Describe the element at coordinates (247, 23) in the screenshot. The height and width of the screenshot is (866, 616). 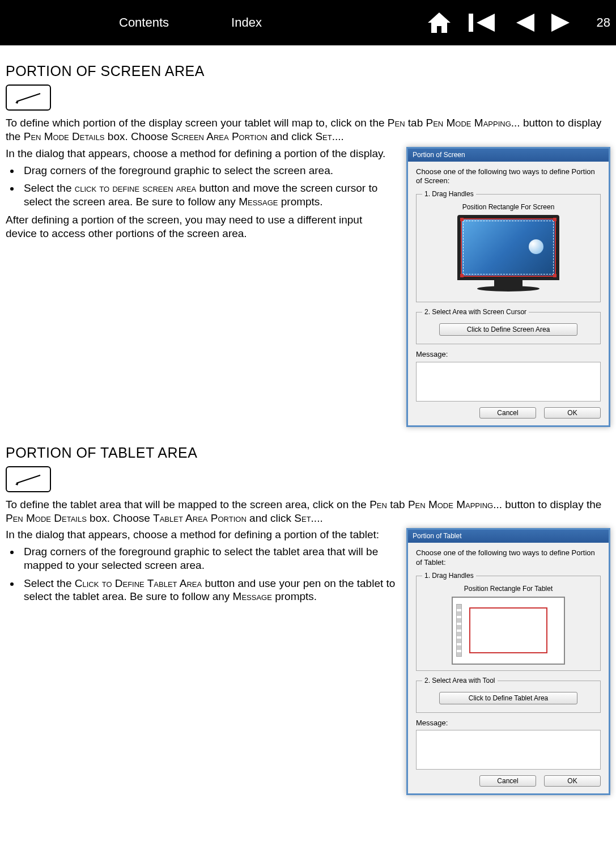
I see `index-link: Index` at that location.